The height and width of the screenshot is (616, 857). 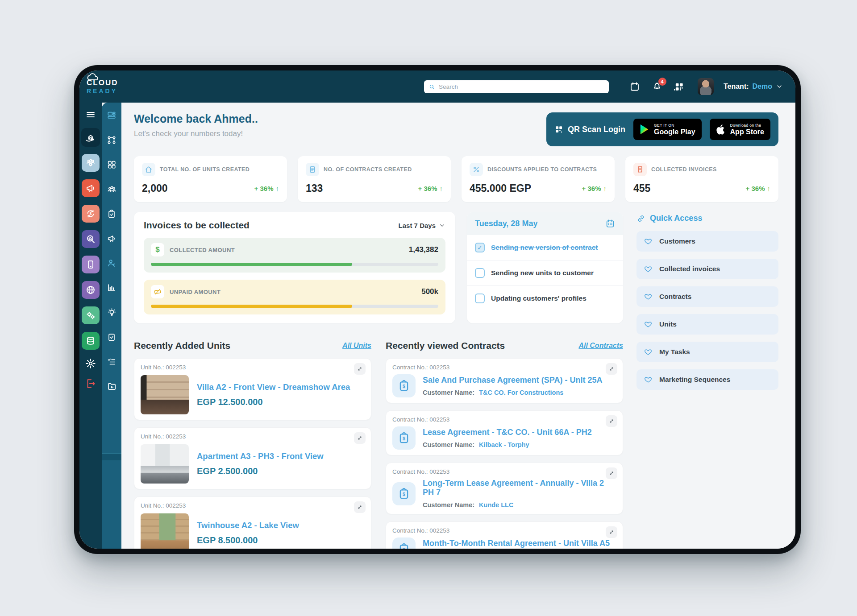 I want to click on task-row: ✓ Sending new version of contract, so click(x=545, y=248).